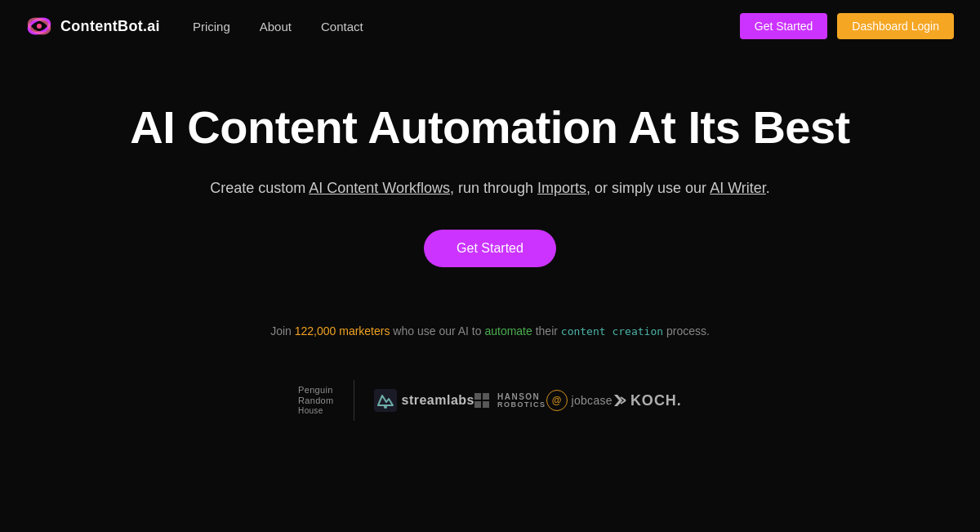 This screenshot has width=980, height=532. Describe the element at coordinates (508, 331) in the screenshot. I see `social-proof-automate: automate` at that location.